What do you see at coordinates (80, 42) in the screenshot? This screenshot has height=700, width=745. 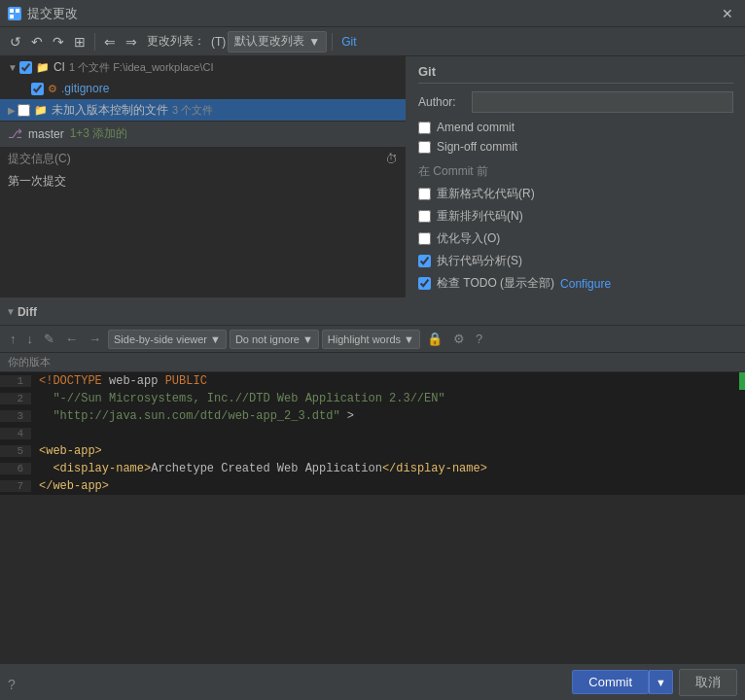 I see `diff-button: ⊞` at bounding box center [80, 42].